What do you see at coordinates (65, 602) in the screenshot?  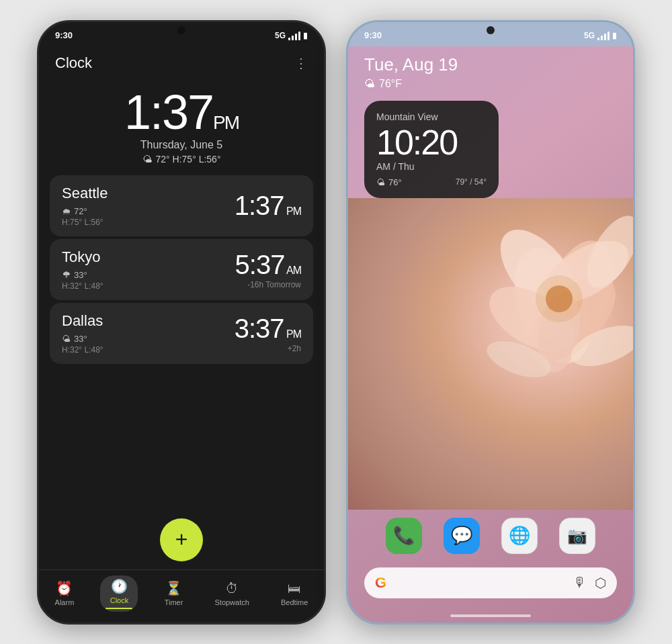 I see `alarm-label: Alarm` at bounding box center [65, 602].